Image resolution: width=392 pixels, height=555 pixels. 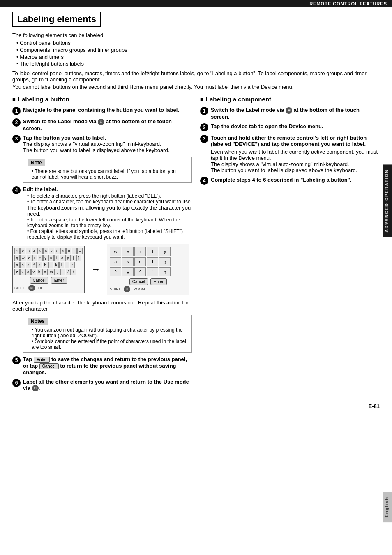 What do you see at coordinates (204, 127) in the screenshot?
I see `right-step-num-2: 2` at bounding box center [204, 127].